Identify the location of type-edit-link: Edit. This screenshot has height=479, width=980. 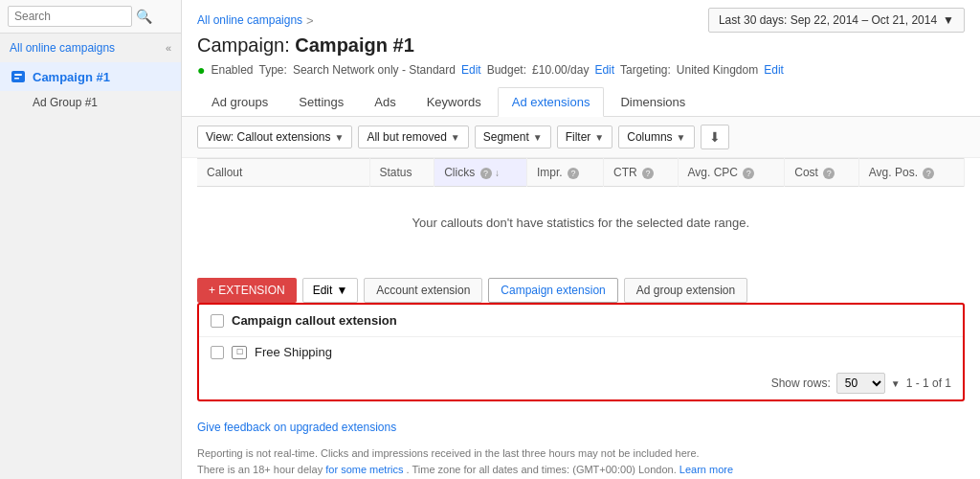
(471, 70).